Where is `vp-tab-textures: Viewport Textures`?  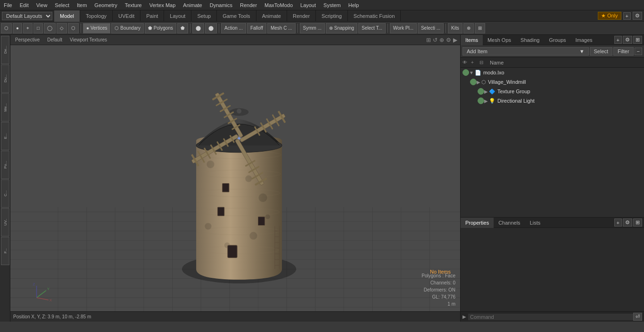
vp-tab-textures: Viewport Textures is located at coordinates (89, 40).